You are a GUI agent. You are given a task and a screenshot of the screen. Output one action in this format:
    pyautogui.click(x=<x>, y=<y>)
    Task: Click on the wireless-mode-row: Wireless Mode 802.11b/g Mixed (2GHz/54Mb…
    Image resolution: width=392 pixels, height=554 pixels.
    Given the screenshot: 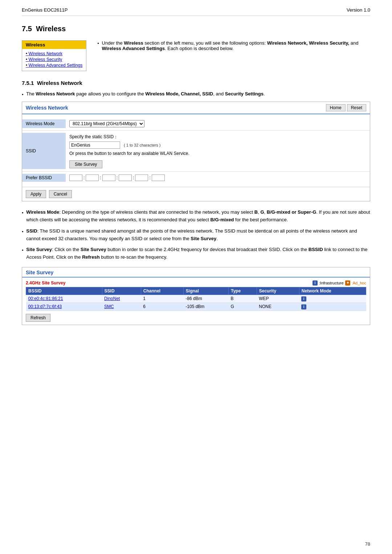 What is the action you would take?
    pyautogui.click(x=196, y=124)
    